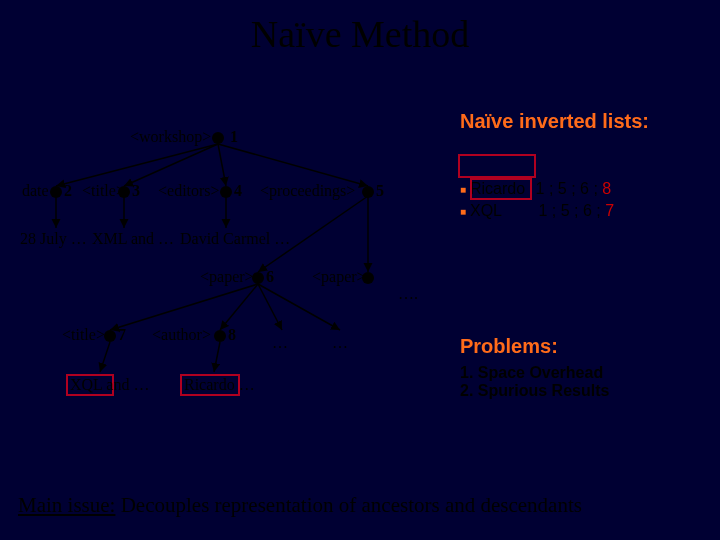 The height and width of the screenshot is (540, 720). Describe the element at coordinates (226, 192) in the screenshot. I see `node-4-dot` at that location.